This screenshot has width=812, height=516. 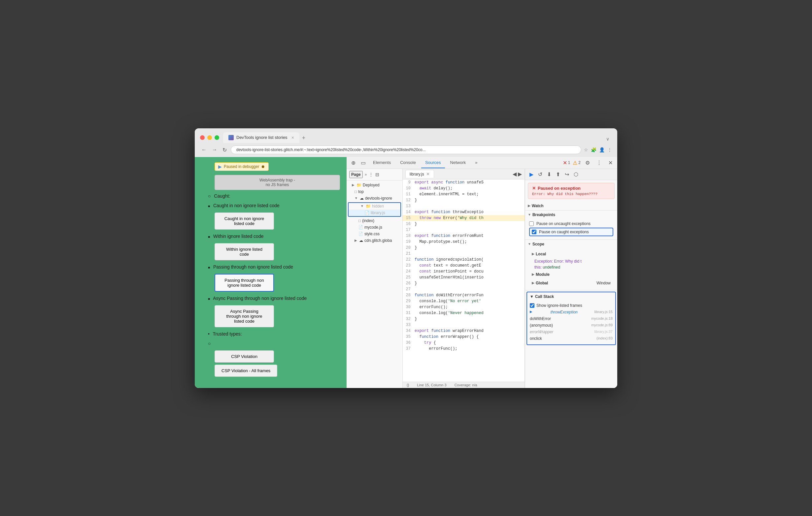 What do you see at coordinates (433, 163) in the screenshot?
I see `tab-sources: Sources` at bounding box center [433, 163].